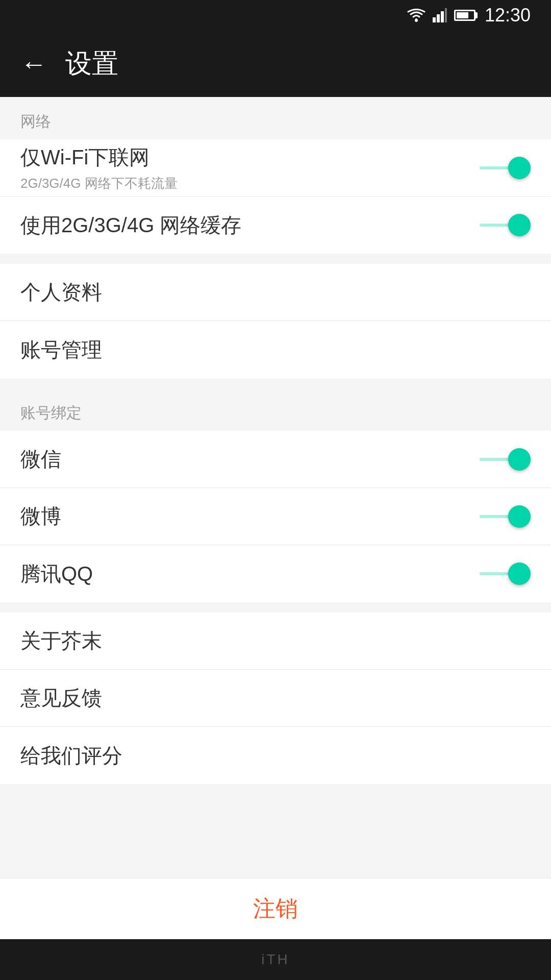  Describe the element at coordinates (276, 350) in the screenshot. I see `settings-item-account-mgmt: 账号管理` at that location.